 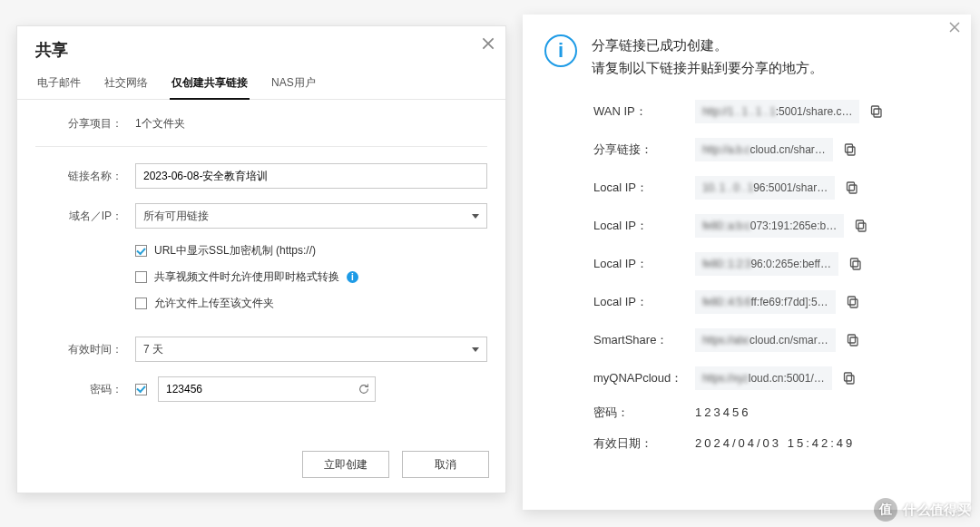 What do you see at coordinates (886, 510) in the screenshot?
I see `watermark-icon: 值` at bounding box center [886, 510].